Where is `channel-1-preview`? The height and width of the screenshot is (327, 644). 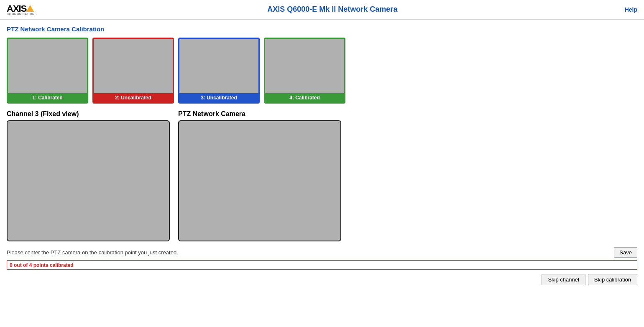 channel-1-preview is located at coordinates (48, 66).